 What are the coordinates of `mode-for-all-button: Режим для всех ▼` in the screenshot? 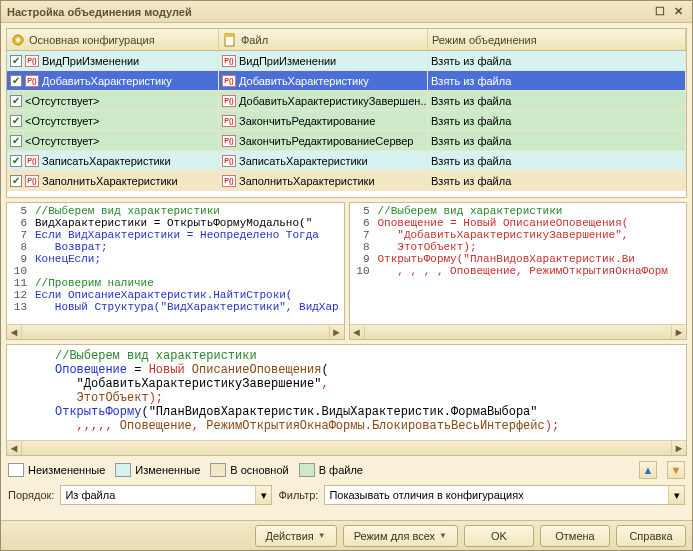 It's located at (400, 536).